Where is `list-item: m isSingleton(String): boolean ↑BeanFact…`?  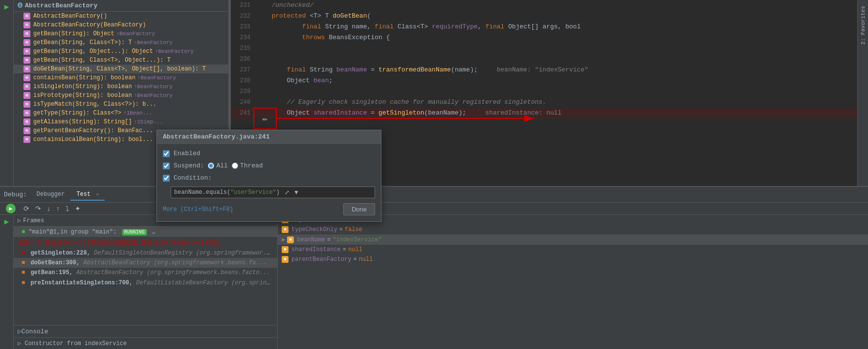 list-item: m isSingleton(String): boolean ↑BeanFact… is located at coordinates (121, 87).